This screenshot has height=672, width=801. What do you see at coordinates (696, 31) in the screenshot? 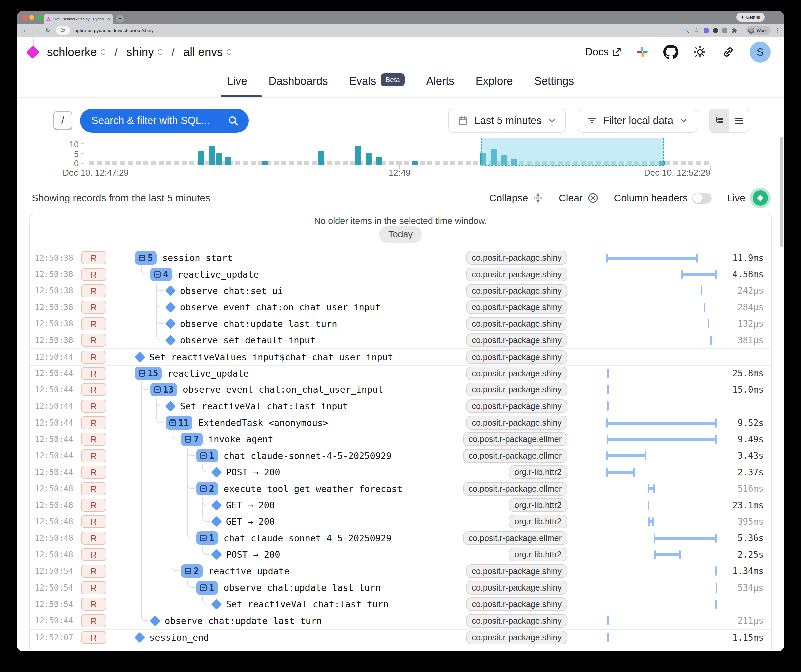
I see `bookmark-star-icon: ☆` at bounding box center [696, 31].